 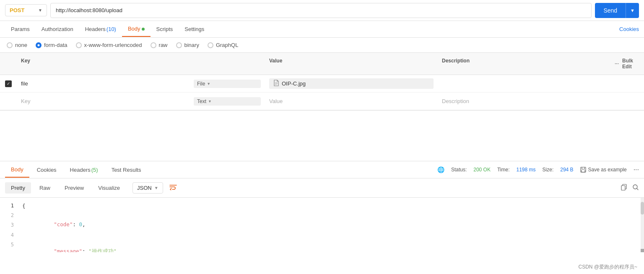 What do you see at coordinates (103, 101) in the screenshot?
I see `empty-key-input` at bounding box center [103, 101].